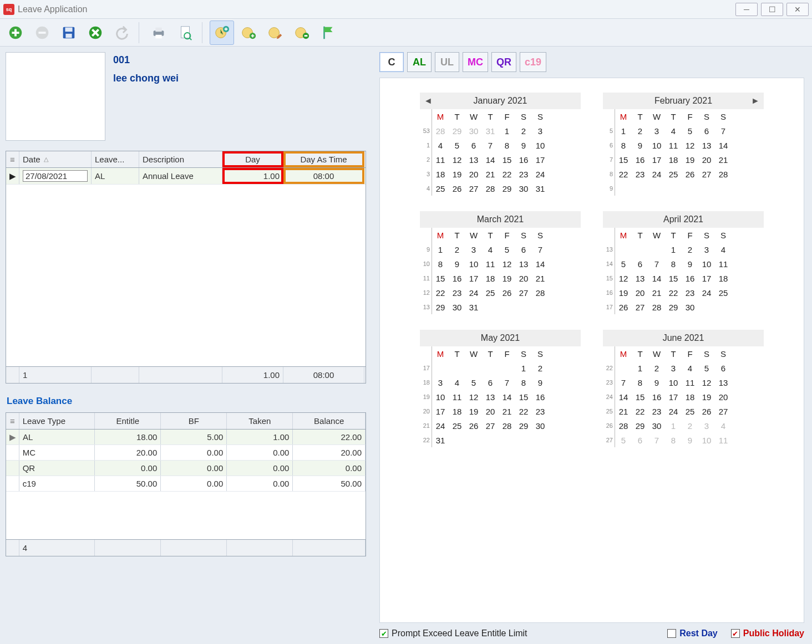  What do you see at coordinates (128, 421) in the screenshot?
I see `col-header-entitle: Entitle` at bounding box center [128, 421].